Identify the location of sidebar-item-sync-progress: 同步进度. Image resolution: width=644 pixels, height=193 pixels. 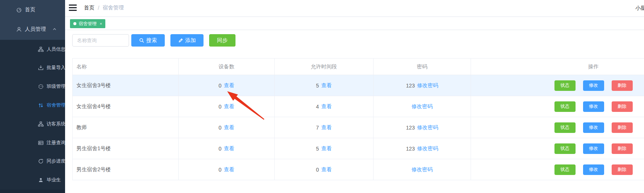
(32, 161).